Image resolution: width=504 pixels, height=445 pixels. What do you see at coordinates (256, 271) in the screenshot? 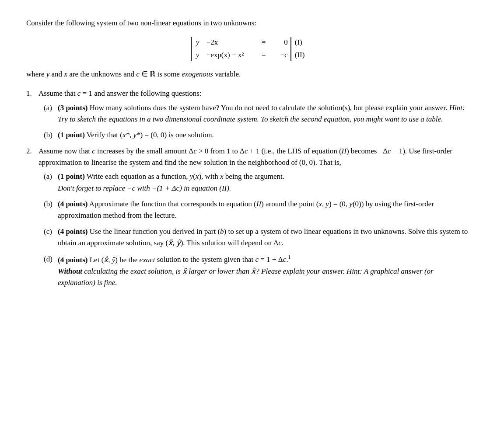
I see `q2d: (d) (4 points) Let (x̂, ŷ) be the exact …` at bounding box center [256, 271].